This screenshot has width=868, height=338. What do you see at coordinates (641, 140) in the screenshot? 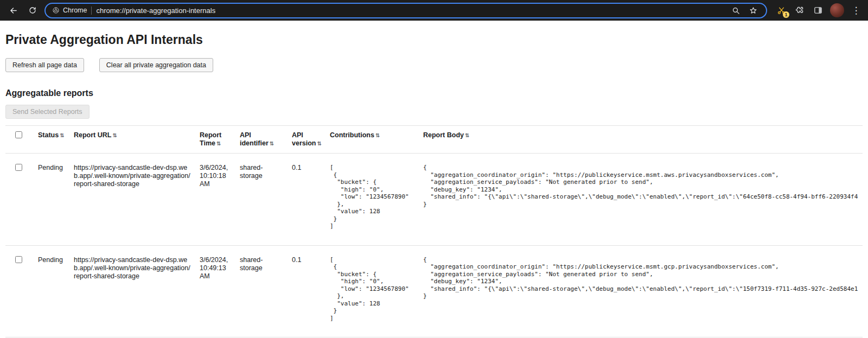
I see `column-header-report-body: Report Body⇅` at bounding box center [641, 140].